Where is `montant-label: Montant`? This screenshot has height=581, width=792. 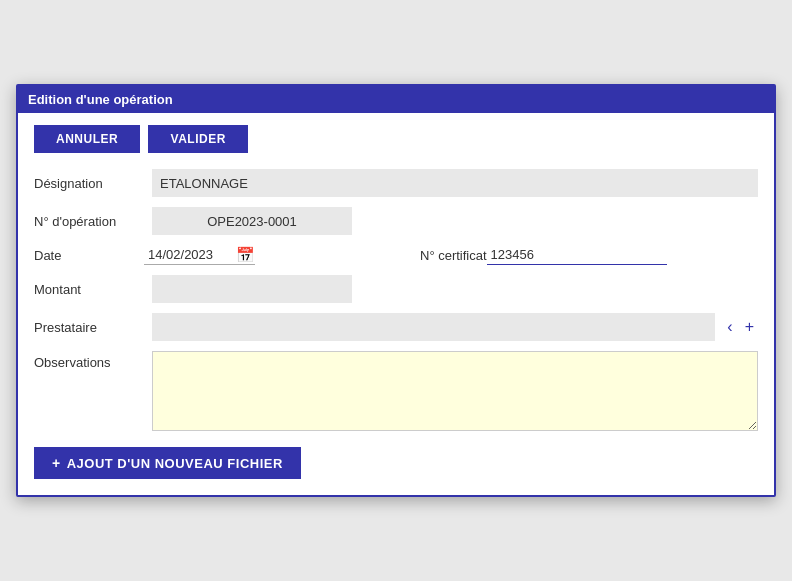
montant-label: Montant is located at coordinates (89, 290).